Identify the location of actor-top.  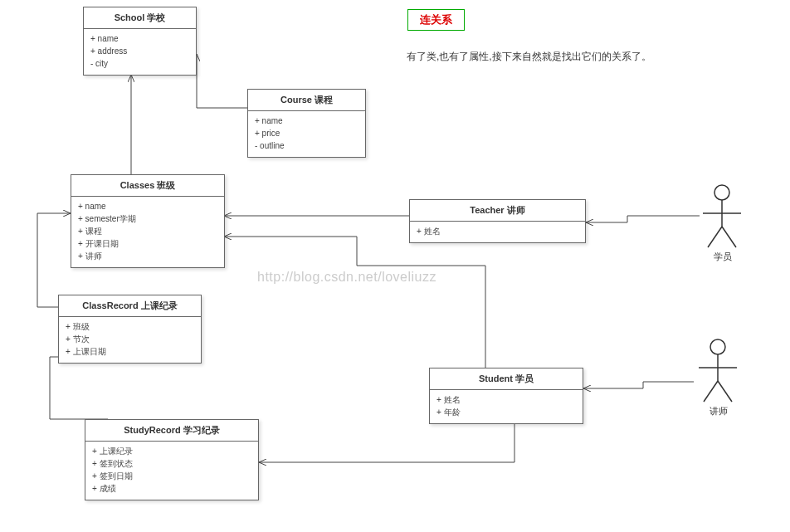
(722, 216).